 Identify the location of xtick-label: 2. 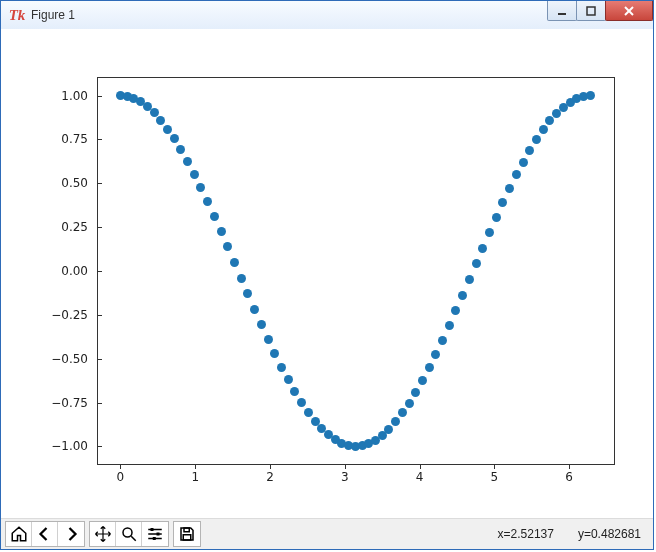
(270, 477).